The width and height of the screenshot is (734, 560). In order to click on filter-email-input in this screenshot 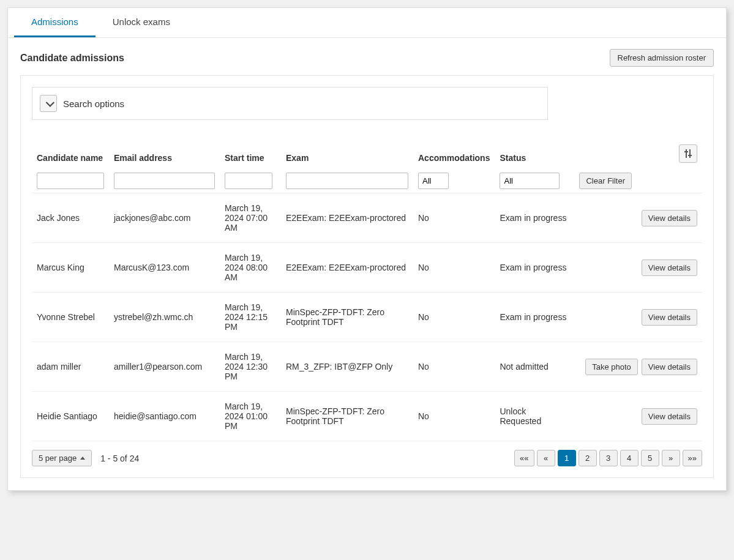, I will do `click(164, 181)`.